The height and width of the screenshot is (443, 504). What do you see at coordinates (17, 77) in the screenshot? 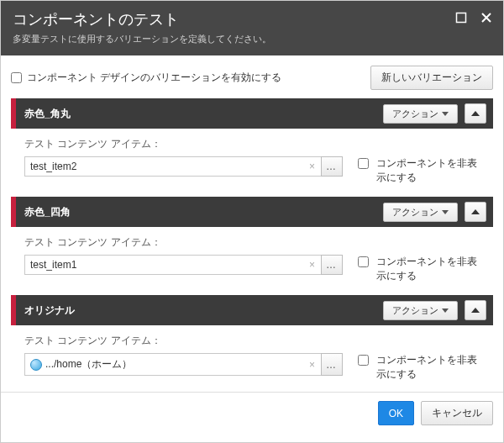
I see `enable-variation-checkbox` at bounding box center [17, 77].